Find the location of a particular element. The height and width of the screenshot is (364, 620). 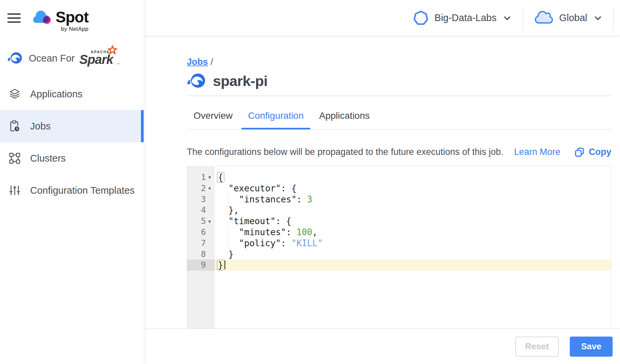

code-line-1: { is located at coordinates (413, 177).